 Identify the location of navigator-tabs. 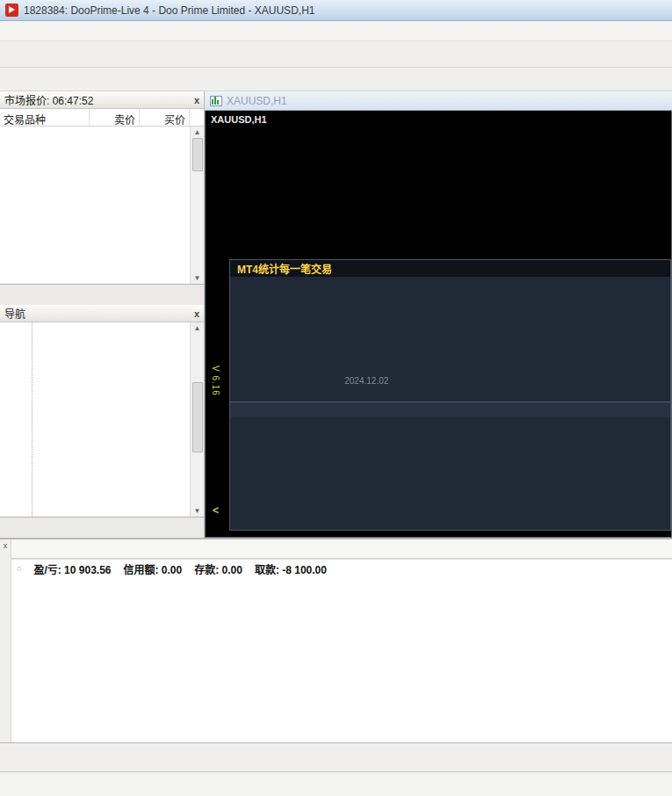
(102, 527).